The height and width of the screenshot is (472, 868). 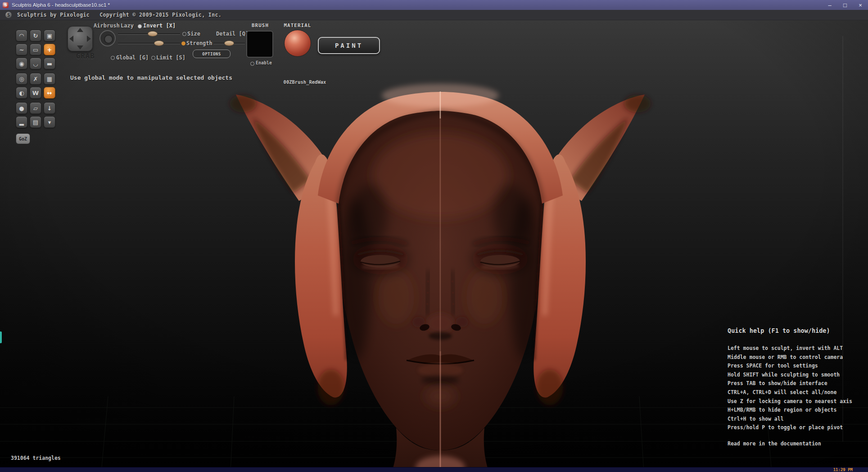 What do you see at coordinates (229, 43) in the screenshot?
I see `detail-slider` at bounding box center [229, 43].